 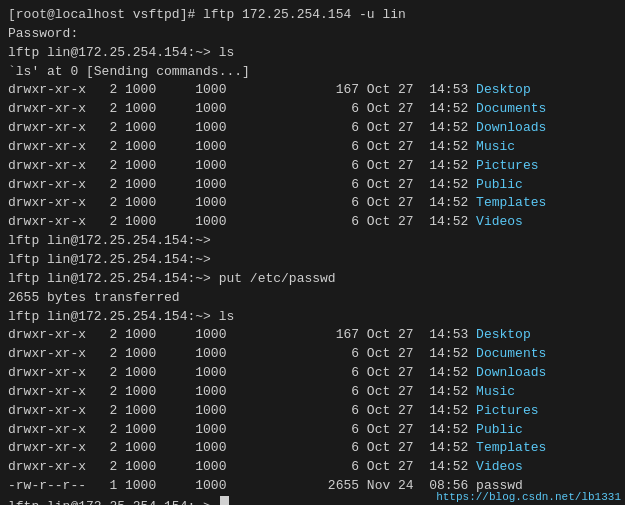 What do you see at coordinates (312, 34) in the screenshot?
I see `terminal-line: Password:` at bounding box center [312, 34].